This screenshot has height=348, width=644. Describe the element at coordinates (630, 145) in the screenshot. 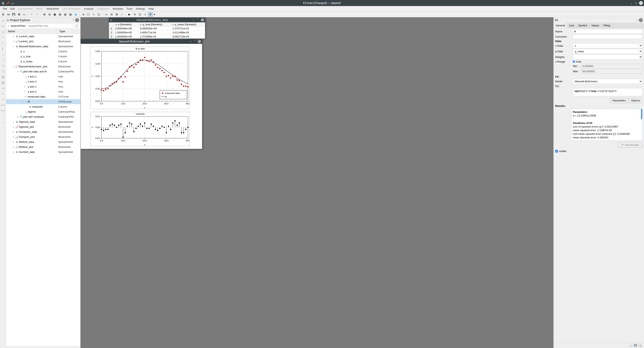

I see `recalculate-button: ⟳Recalculate` at that location.